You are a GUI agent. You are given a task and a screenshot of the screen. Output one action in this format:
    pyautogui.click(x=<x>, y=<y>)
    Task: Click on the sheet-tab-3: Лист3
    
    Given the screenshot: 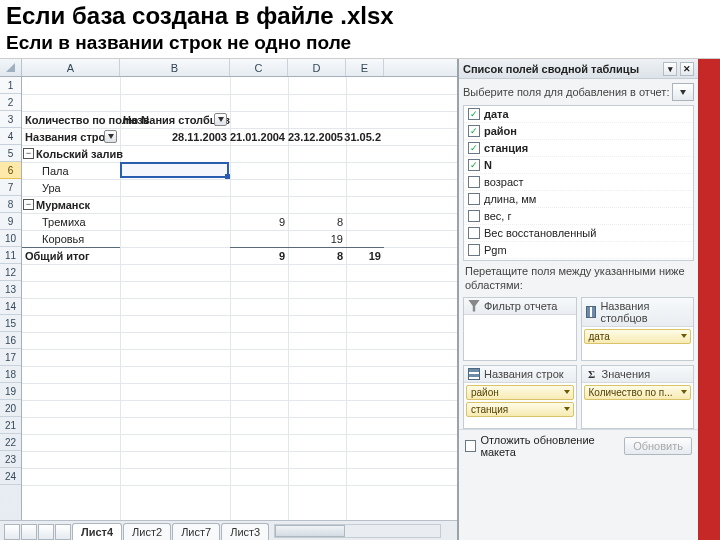 What is the action you would take?
    pyautogui.click(x=245, y=532)
    